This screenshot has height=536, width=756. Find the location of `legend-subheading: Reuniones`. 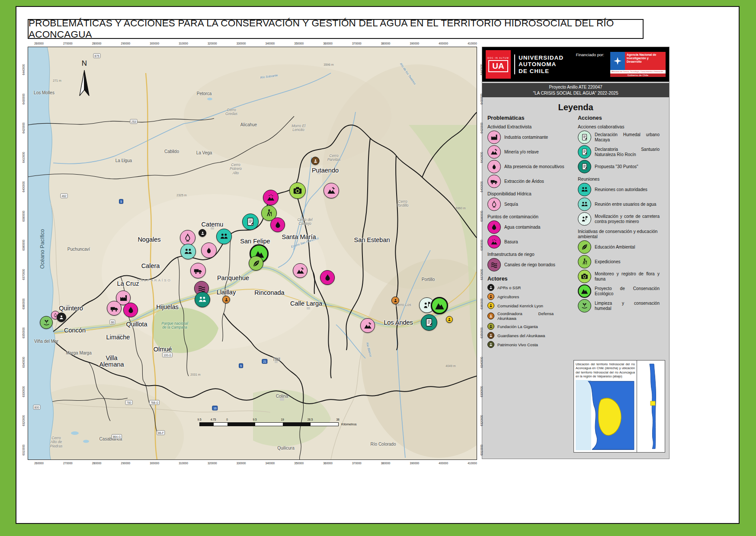

legend-subheading: Reuniones is located at coordinates (621, 179).